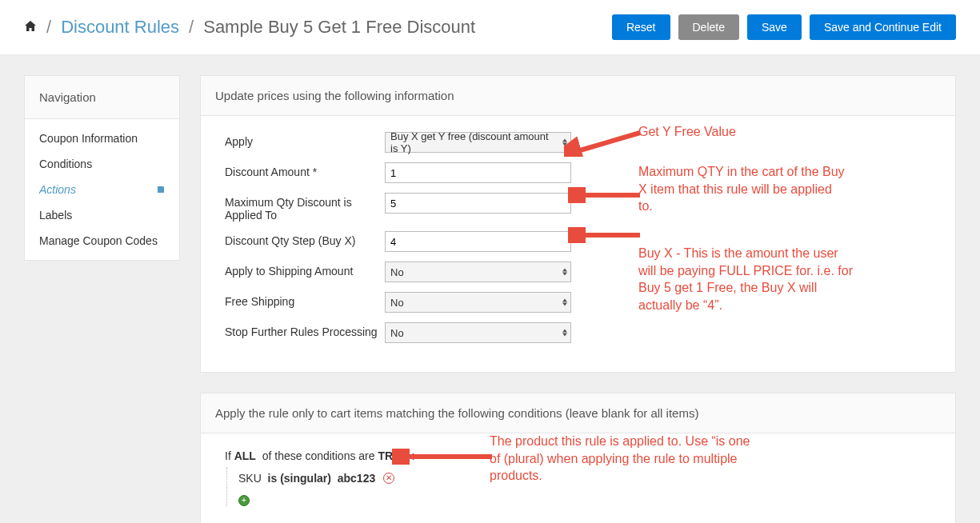 The width and height of the screenshot is (980, 523). What do you see at coordinates (102, 98) in the screenshot?
I see `sidebar-title: Navigation` at bounding box center [102, 98].